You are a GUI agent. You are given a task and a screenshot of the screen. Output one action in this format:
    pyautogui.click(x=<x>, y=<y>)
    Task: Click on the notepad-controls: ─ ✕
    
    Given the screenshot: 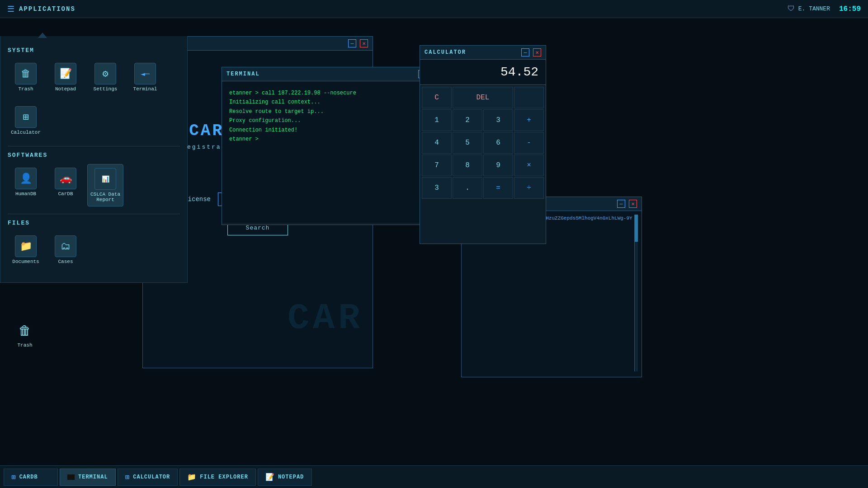 What is the action you would take?
    pyautogui.click(x=627, y=204)
    